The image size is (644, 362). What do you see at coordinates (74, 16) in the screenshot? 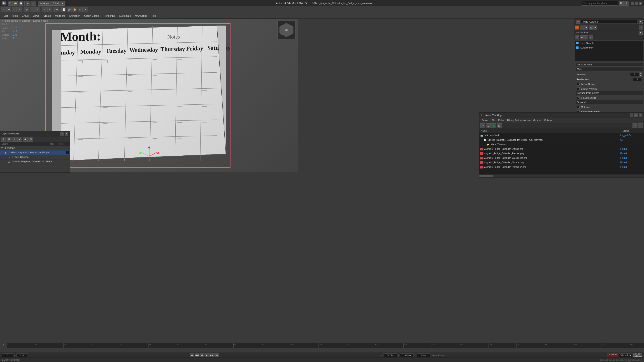
I see `menu-animation: Animation` at bounding box center [74, 16].